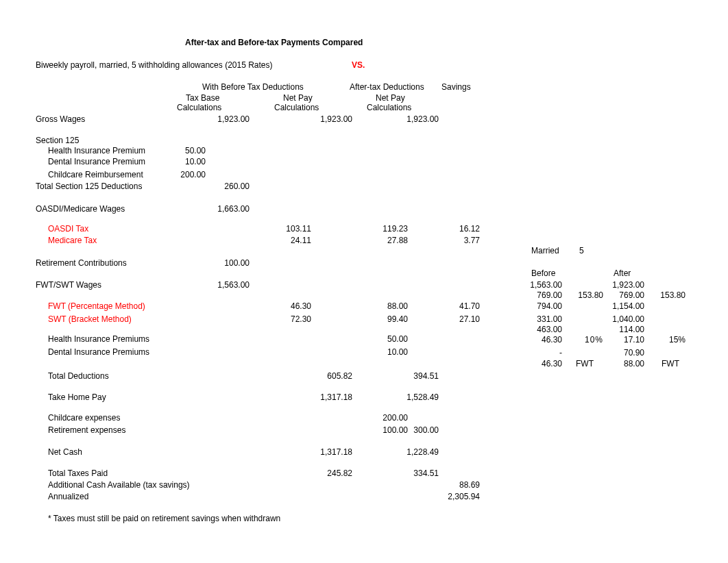 The height and width of the screenshot is (563, 728). I want to click on header-calcs-1: Calculations, so click(199, 108).